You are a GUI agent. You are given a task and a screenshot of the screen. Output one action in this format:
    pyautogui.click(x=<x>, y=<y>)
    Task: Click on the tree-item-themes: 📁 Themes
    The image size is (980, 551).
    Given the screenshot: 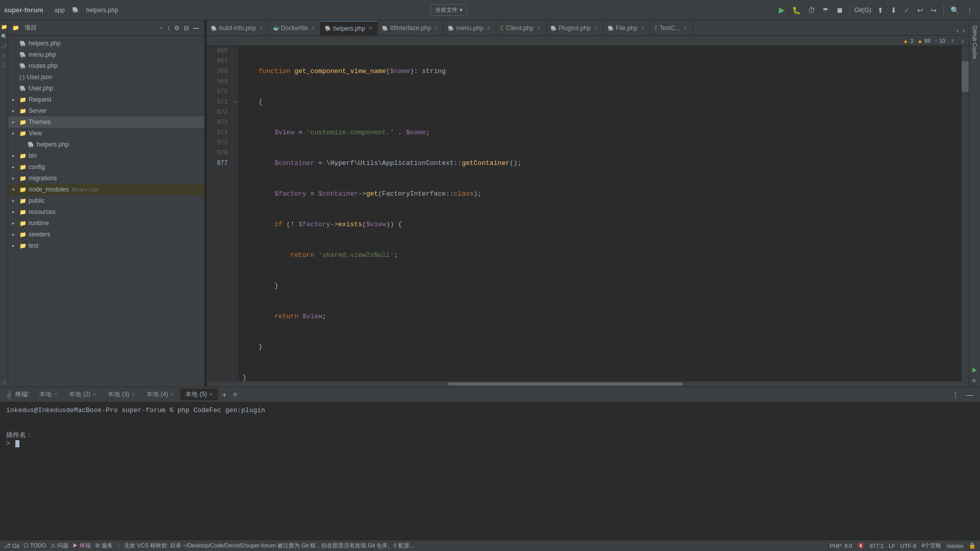 What is the action you would take?
    pyautogui.click(x=106, y=122)
    